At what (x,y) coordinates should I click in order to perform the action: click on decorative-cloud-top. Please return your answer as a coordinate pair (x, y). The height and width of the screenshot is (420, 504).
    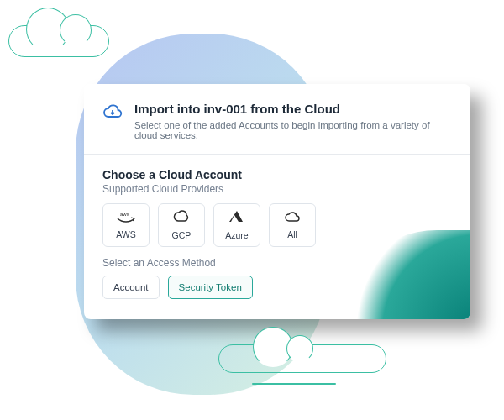
    Looking at the image, I should click on (59, 41).